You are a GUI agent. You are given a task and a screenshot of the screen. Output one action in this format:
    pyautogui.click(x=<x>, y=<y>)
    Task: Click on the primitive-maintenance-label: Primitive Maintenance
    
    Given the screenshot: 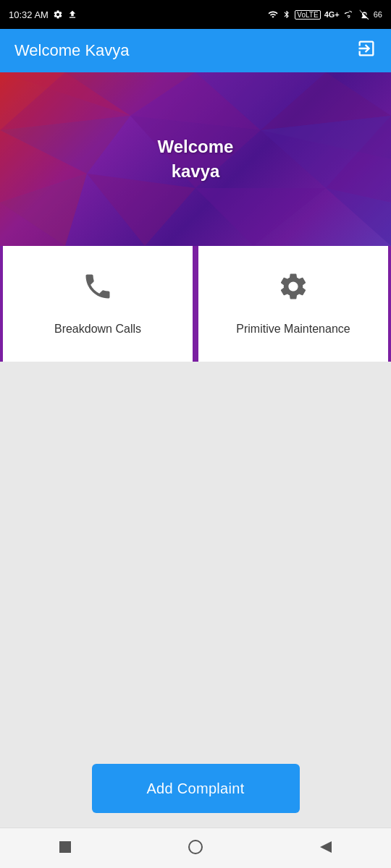 What is the action you would take?
    pyautogui.click(x=293, y=329)
    